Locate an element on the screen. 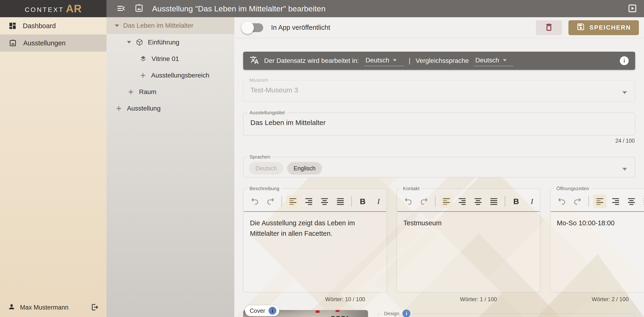 This screenshot has width=644, height=317. tree-item-label: Ausstellungsbereich is located at coordinates (180, 76).